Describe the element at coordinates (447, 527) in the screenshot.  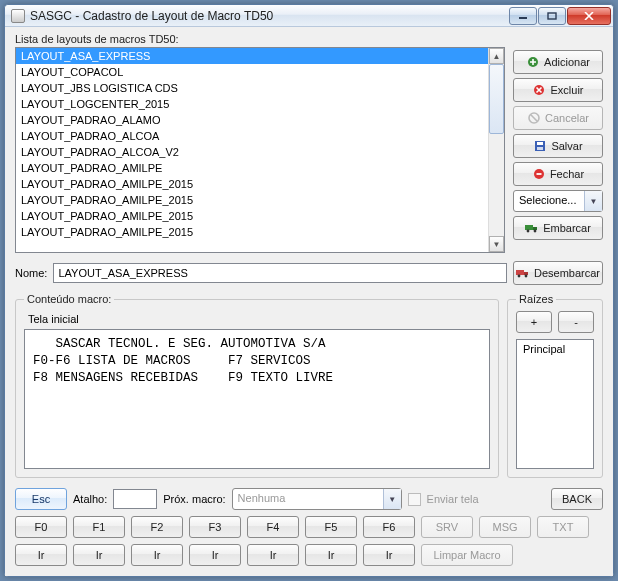
I see `button-label: SRV` at that location.